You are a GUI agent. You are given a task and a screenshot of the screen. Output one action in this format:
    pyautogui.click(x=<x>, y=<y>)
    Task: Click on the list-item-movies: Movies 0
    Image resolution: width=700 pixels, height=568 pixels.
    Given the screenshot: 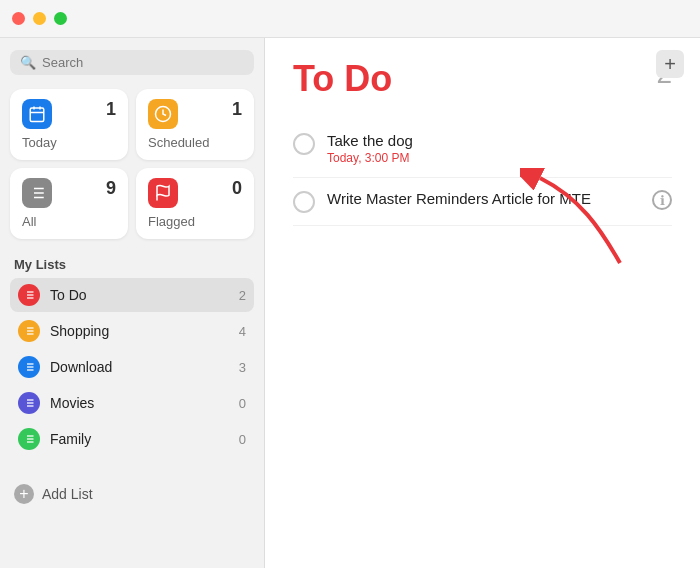 What is the action you would take?
    pyautogui.click(x=132, y=403)
    